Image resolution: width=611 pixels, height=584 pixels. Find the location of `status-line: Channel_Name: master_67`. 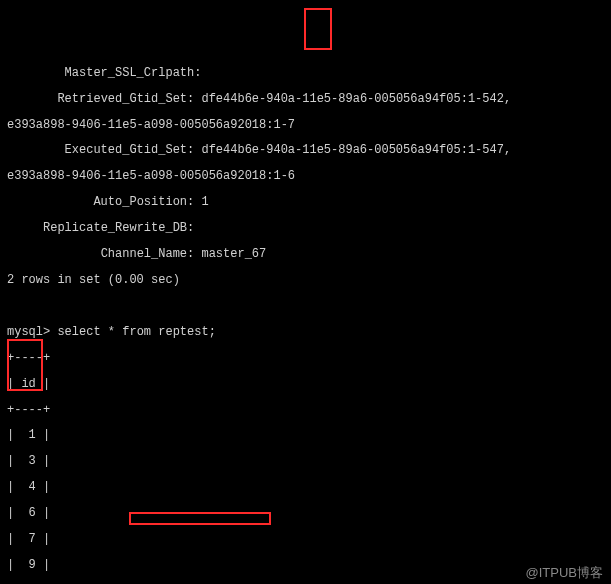

status-line: Channel_Name: master_67 is located at coordinates (309, 254).